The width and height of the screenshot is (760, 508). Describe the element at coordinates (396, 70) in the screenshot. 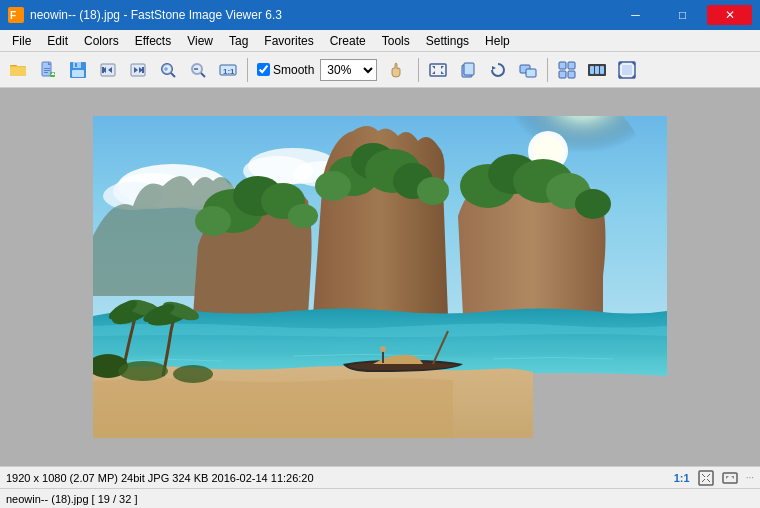

I see `pan-button` at that location.